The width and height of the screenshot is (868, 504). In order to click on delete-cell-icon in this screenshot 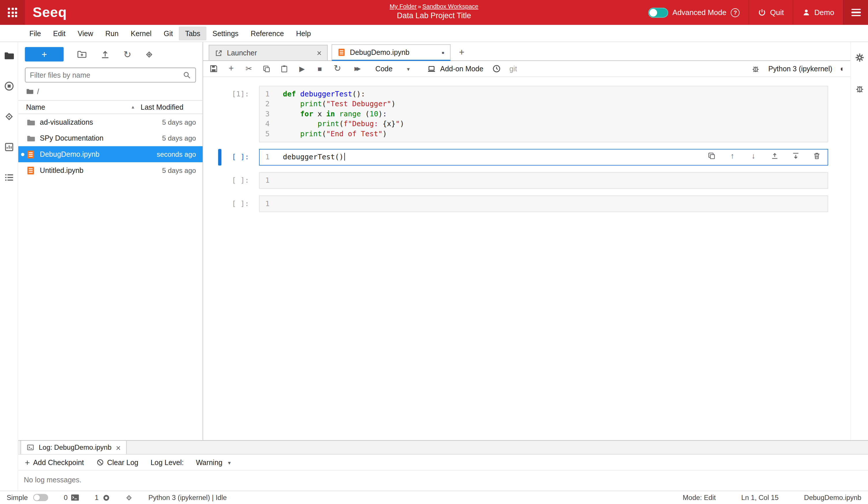, I will do `click(816, 156)`.